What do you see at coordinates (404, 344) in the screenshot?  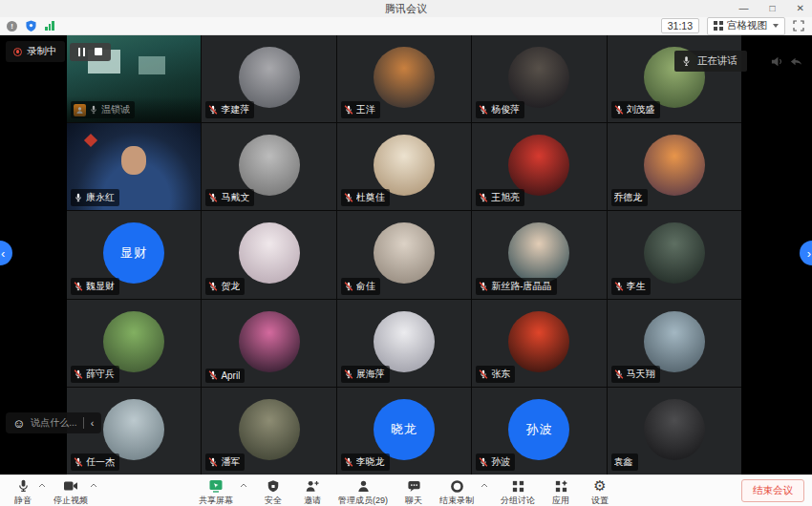 I see `participant-tile: 展海萍` at bounding box center [404, 344].